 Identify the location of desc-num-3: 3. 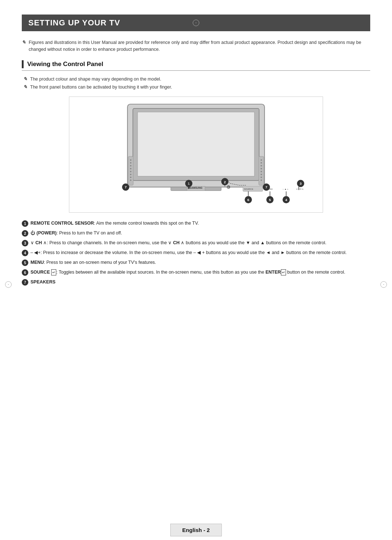
(25, 243).